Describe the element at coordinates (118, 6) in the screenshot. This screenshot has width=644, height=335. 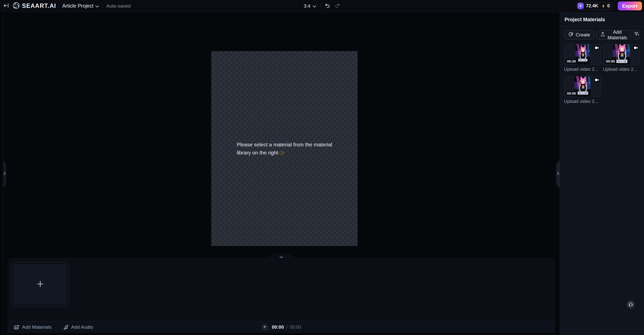
I see `autosave-status: Auto-saved` at that location.